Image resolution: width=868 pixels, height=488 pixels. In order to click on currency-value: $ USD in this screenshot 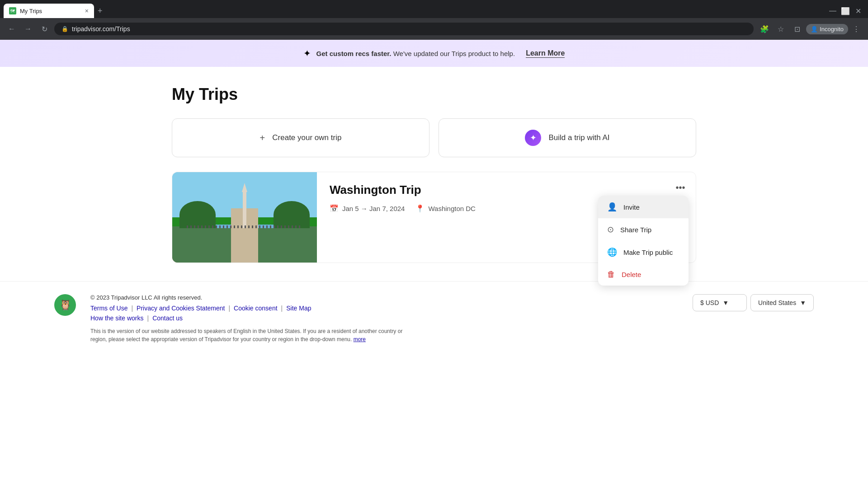, I will do `click(710, 303)`.